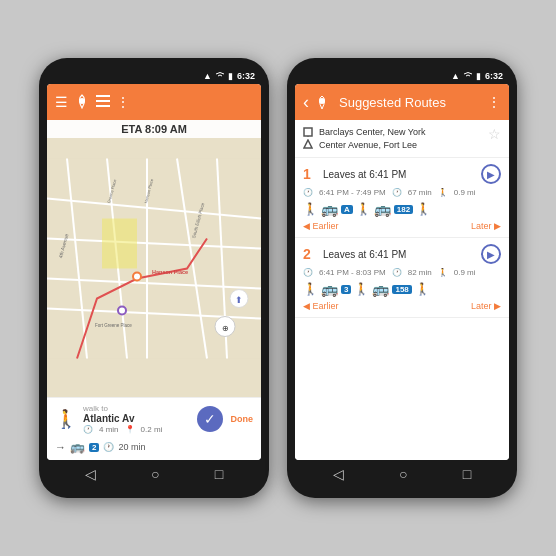 The height and width of the screenshot is (556, 556). Describe the element at coordinates (155, 474) in the screenshot. I see `home-nav-btn: ○` at that location.